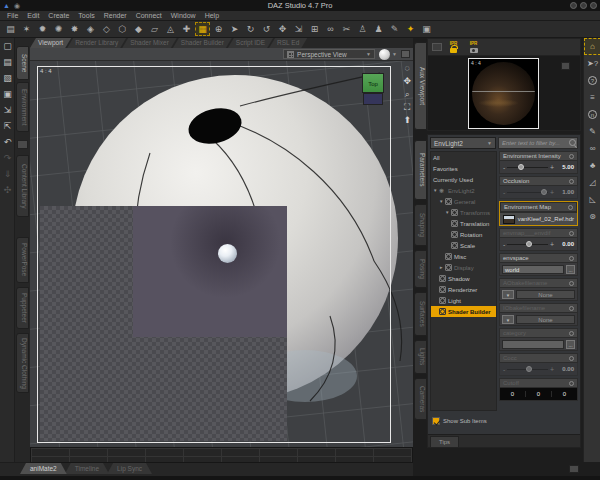 The width and height of the screenshot is (600, 480). Describe the element at coordinates (474, 47) in the screenshot. I see `ipr-camera-button: IPR` at that location.